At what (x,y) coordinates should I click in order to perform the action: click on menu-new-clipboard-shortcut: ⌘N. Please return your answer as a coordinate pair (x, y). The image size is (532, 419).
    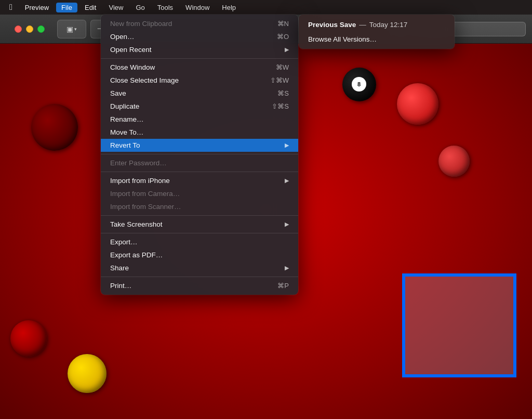
    Looking at the image, I should click on (283, 24).